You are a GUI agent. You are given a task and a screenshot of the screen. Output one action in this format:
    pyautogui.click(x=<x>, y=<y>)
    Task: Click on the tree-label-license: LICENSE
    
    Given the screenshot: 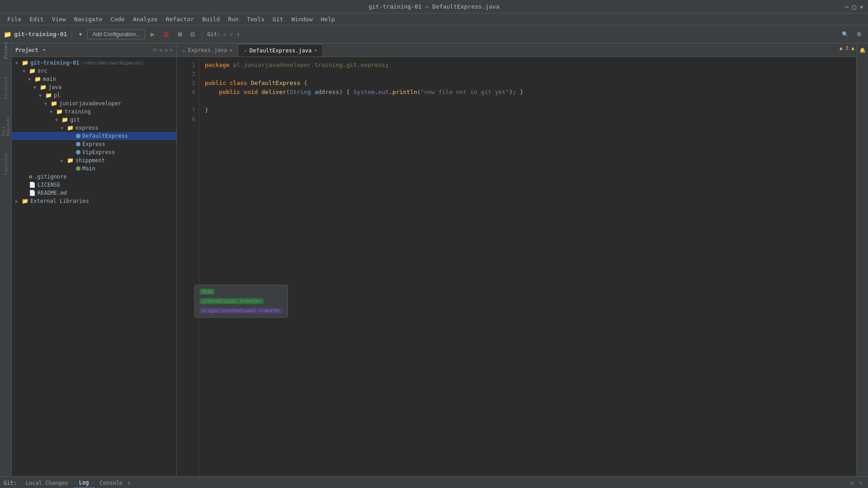 What is the action you would take?
    pyautogui.click(x=49, y=185)
    